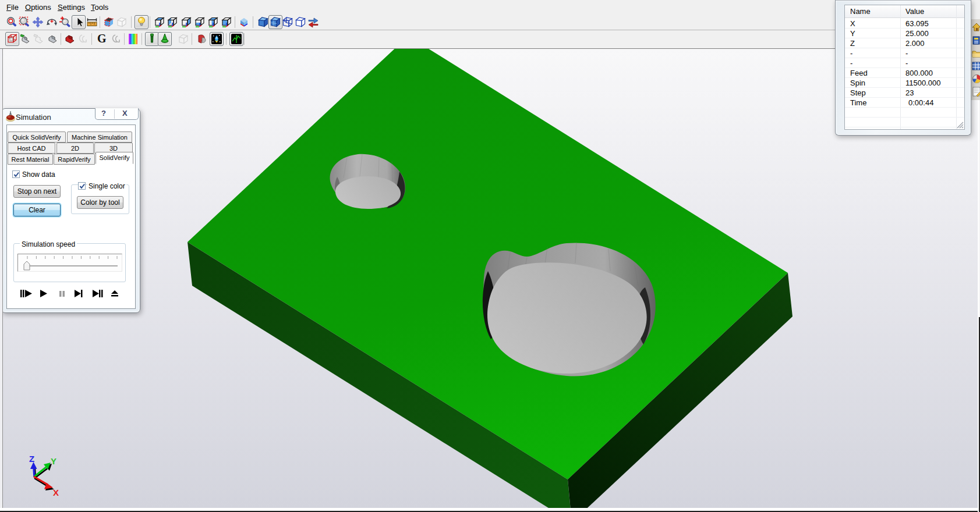 The image size is (980, 512). What do you see at coordinates (102, 38) in the screenshot?
I see `svg-text: G` at bounding box center [102, 38].